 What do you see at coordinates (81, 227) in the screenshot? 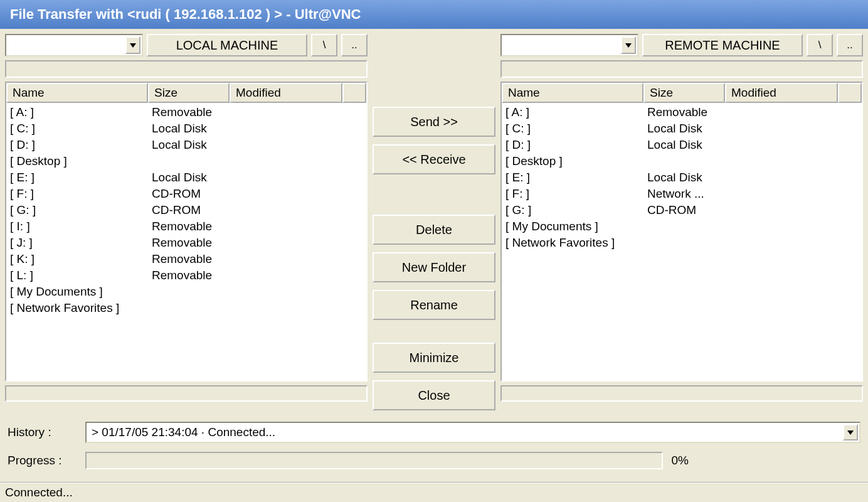
I see `cell-name: [ I: ]` at bounding box center [81, 227].